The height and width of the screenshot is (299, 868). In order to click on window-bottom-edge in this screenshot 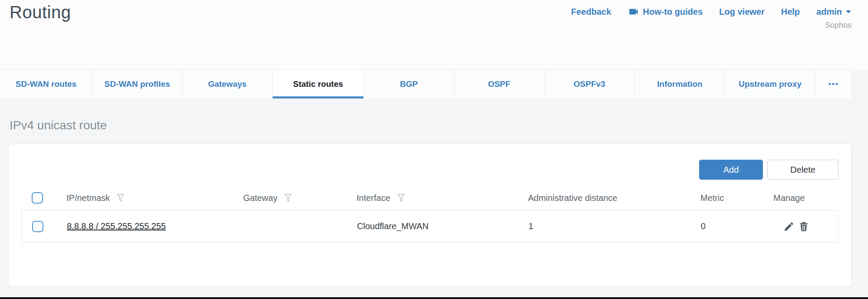, I will do `click(434, 298)`.